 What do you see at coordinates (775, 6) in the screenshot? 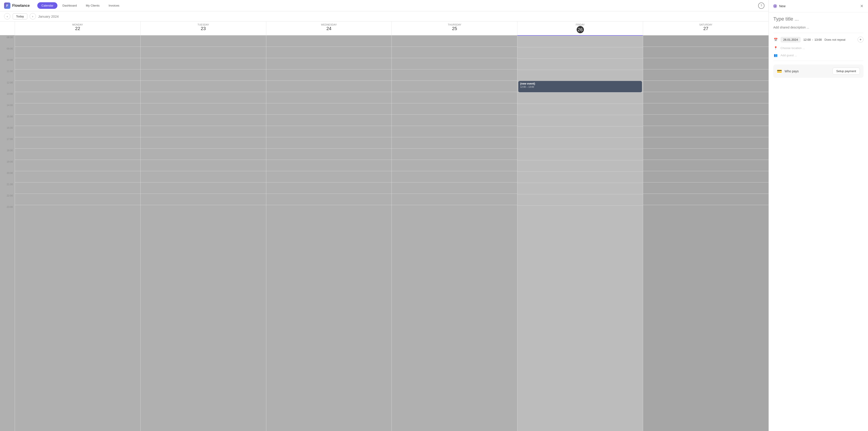
I see `radio-new` at bounding box center [775, 6].